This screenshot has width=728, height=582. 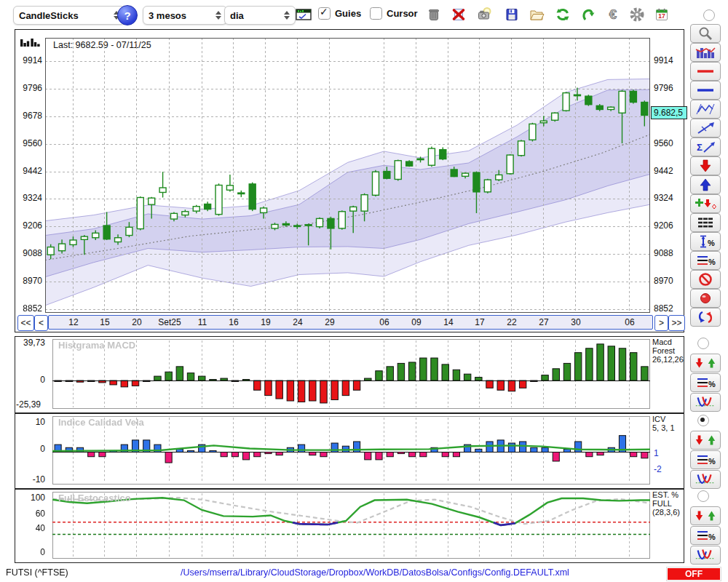 I want to click on red-down-arrow-icon, so click(x=705, y=166).